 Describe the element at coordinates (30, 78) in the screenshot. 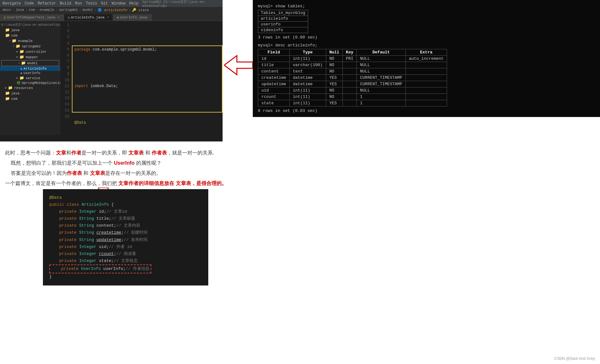

I see `sidebar-item-service: ▶ 📁 service` at that location.